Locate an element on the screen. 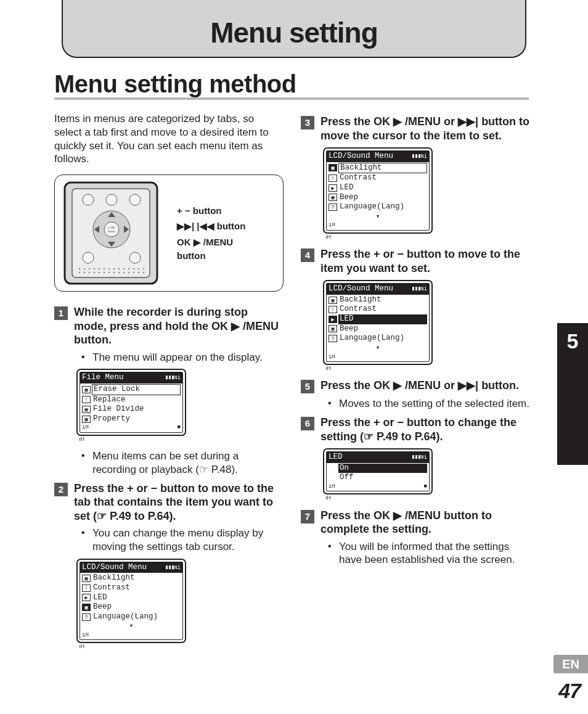 The height and width of the screenshot is (714, 588). lcd-footer: ıH is located at coordinates (131, 635).